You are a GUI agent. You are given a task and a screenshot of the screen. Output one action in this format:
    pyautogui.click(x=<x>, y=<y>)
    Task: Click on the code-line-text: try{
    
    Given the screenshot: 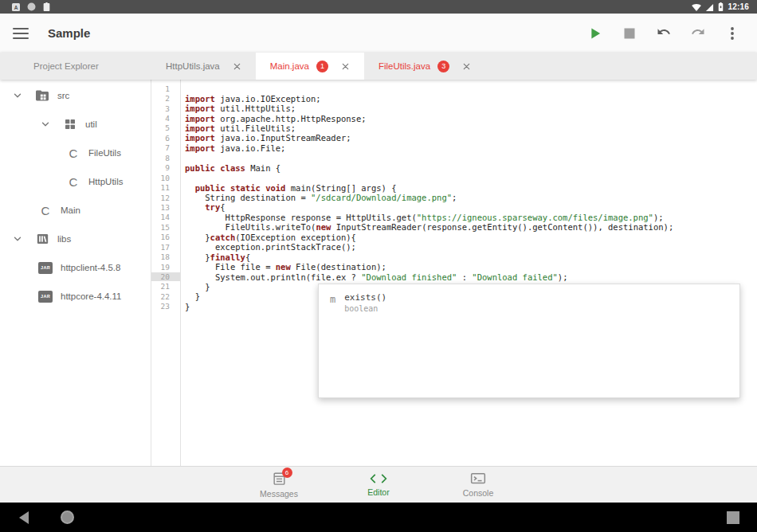 What is the action you would take?
    pyautogui.click(x=202, y=207)
    